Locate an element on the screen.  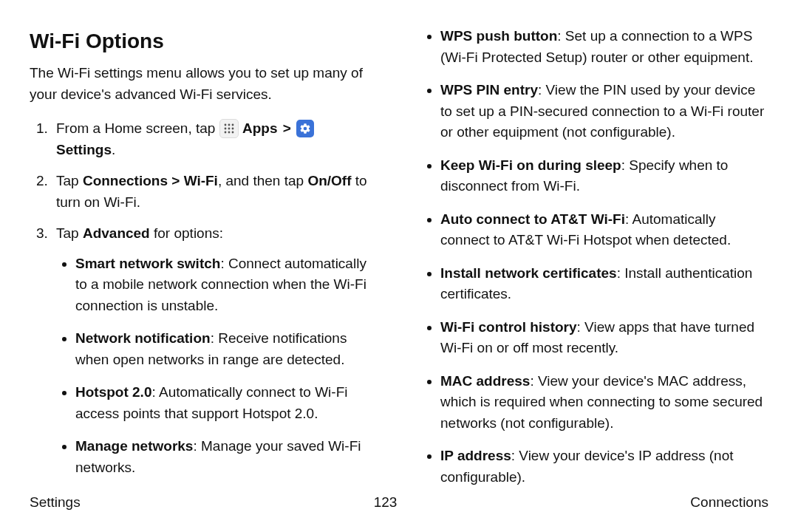
intro-paragraph: The Wi-Fi settings menu allows you to se… is located at coordinates (203, 84).